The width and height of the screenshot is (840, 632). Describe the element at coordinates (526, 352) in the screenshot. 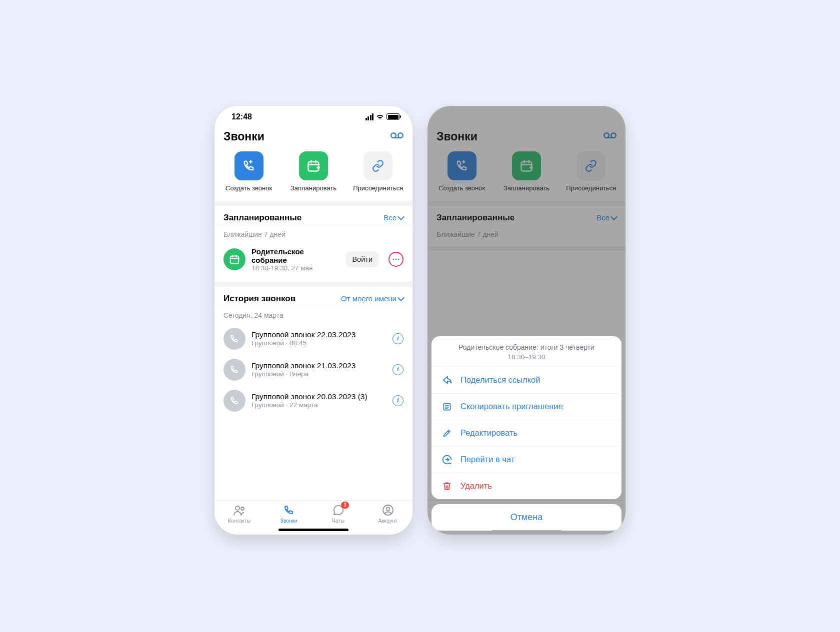

I see `sheet-header: Родительское собрание: итоги 3 четверти …` at that location.